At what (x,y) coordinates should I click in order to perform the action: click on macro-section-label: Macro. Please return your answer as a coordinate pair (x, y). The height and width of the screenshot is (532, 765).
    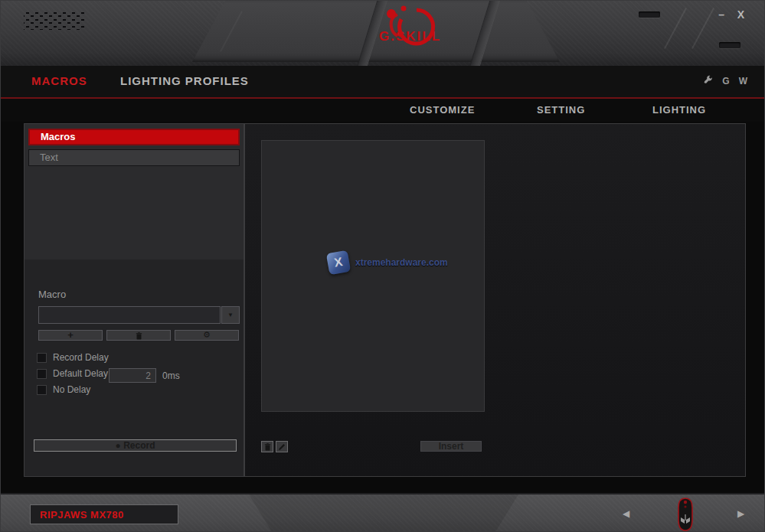
    Looking at the image, I should click on (52, 294).